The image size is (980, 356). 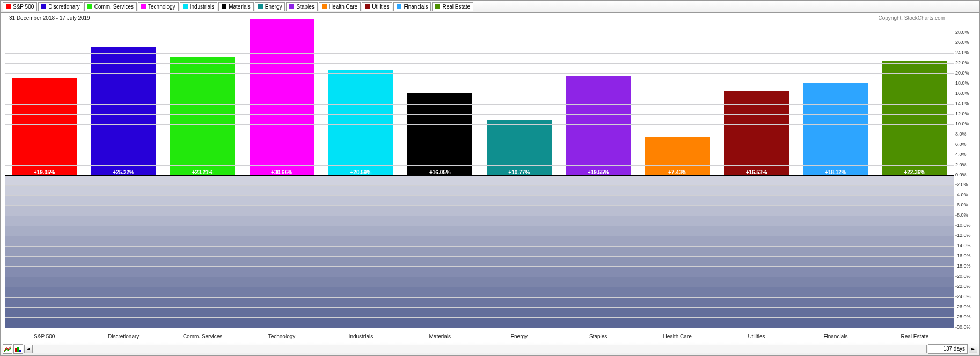 What do you see at coordinates (966, 246) in the screenshot?
I see `y-tick-label: -14.0%` at bounding box center [966, 246].